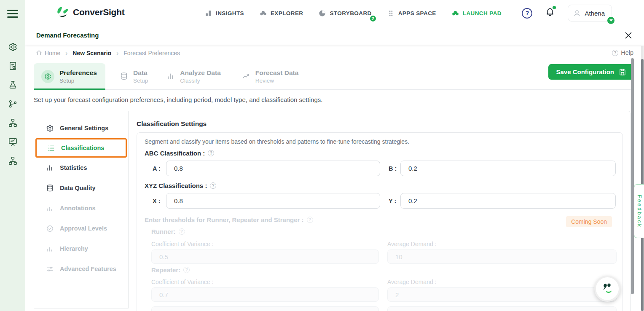  I want to click on abc-field-row: A : B :, so click(380, 169).